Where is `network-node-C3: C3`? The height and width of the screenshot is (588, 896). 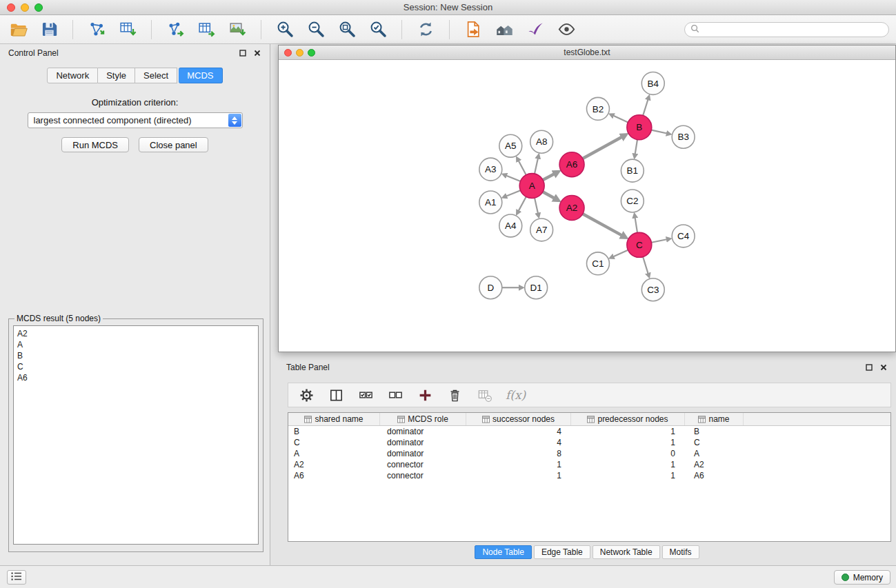
network-node-C3: C3 is located at coordinates (653, 290).